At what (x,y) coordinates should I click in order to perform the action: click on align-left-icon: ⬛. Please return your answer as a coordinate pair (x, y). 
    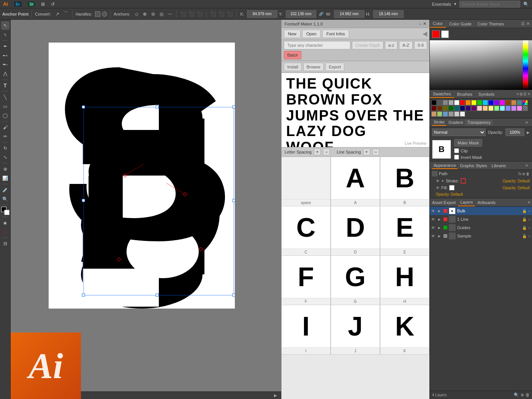
    Looking at the image, I should click on (183, 14).